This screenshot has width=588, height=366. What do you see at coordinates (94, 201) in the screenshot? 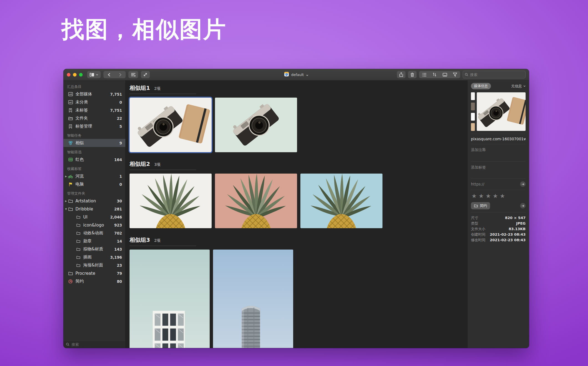
I see `sidebar-folder-artstation: ▶ Artstation 30` at bounding box center [94, 201].